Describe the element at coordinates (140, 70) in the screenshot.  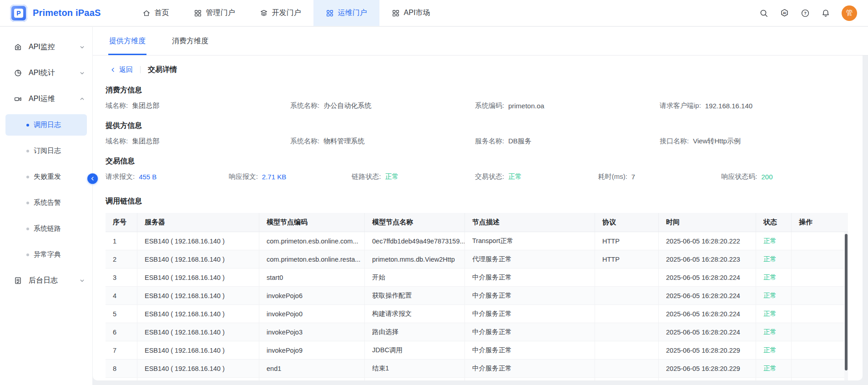
I see `divider` at that location.